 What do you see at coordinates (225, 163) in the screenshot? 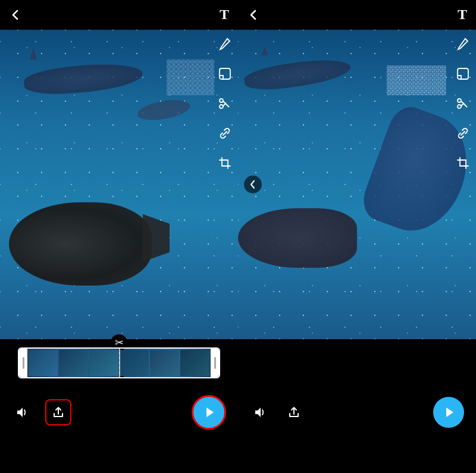
I see `crop-tool-left` at bounding box center [225, 163].